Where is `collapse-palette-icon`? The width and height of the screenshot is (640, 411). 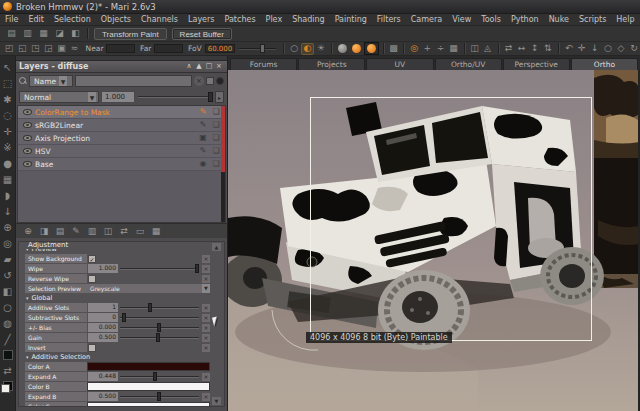
collapse-palette-icon is located at coordinates (189, 67).